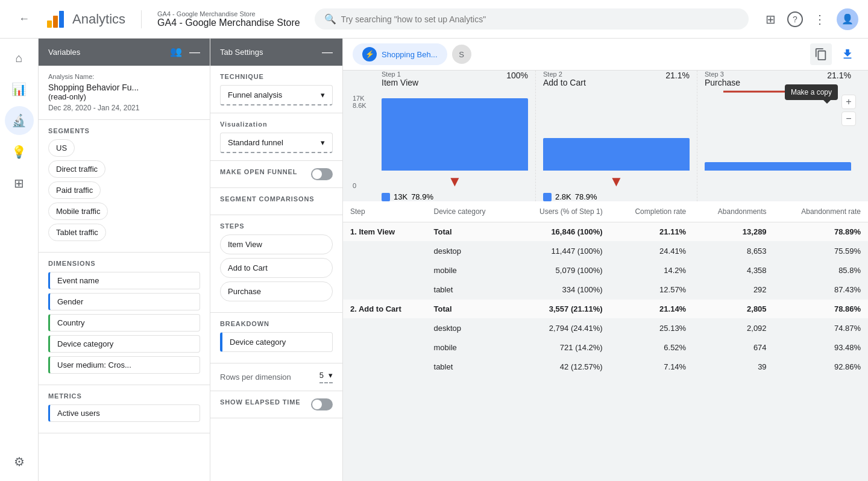 The width and height of the screenshot is (868, 481). Describe the element at coordinates (422, 196) in the screenshot. I see `step1-legend-pct: 78.9%` at that location.